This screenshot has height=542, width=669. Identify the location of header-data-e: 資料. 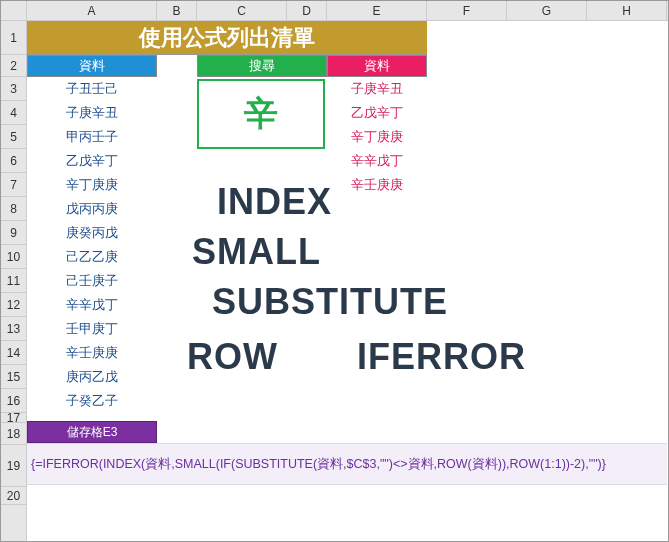
(377, 66).